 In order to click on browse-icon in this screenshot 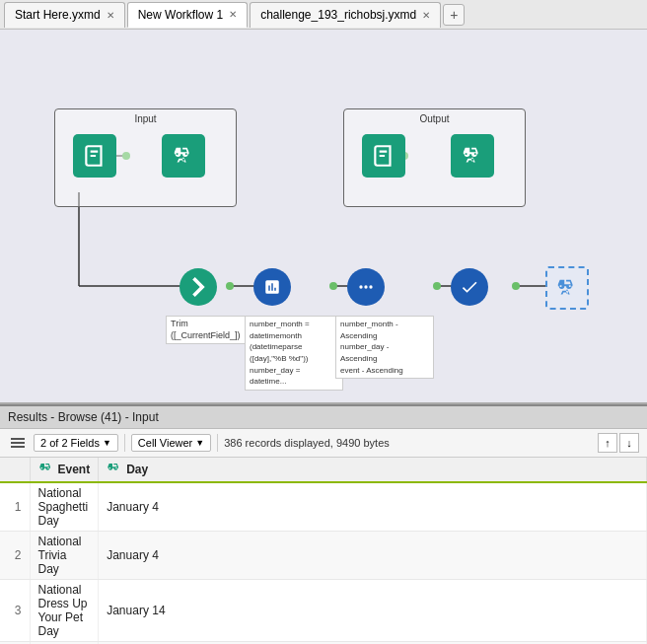, I will do `click(567, 288)`.